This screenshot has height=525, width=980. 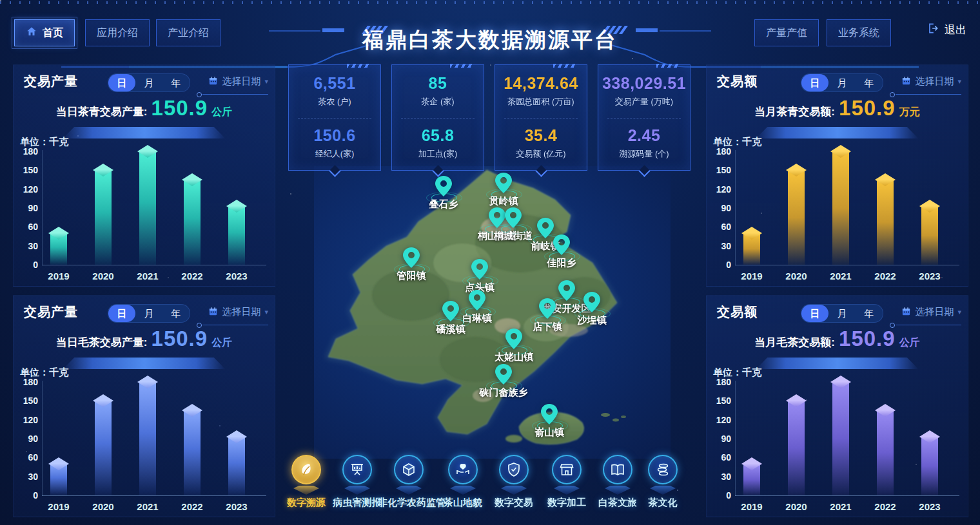 I want to click on map-pin-桐城街道: 桐城街道, so click(x=513, y=218).